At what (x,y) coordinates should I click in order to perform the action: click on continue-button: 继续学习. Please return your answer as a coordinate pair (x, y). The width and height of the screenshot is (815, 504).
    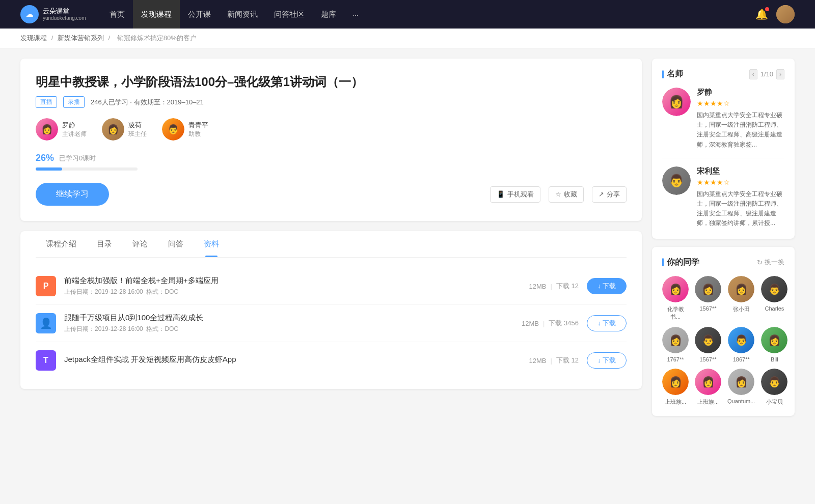
    Looking at the image, I should click on (72, 194).